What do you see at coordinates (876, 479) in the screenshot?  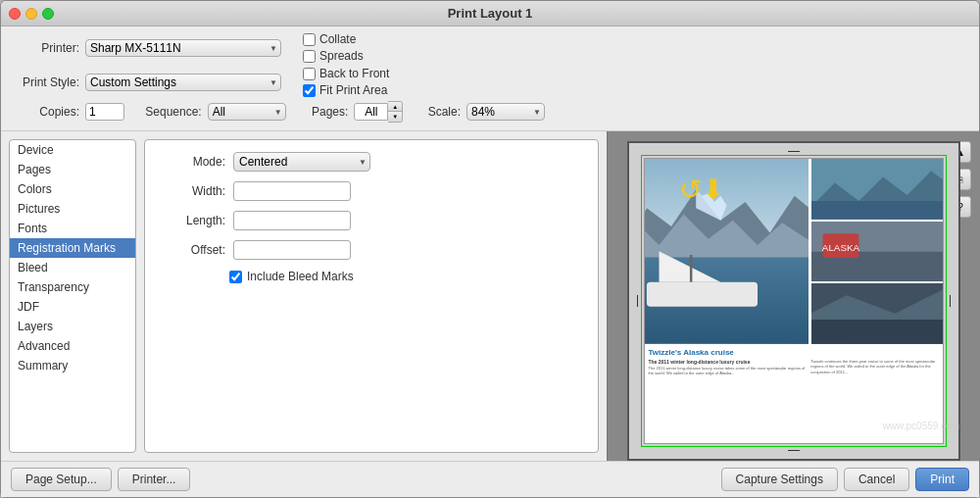 I see `cancel-button: Cancel` at bounding box center [876, 479].